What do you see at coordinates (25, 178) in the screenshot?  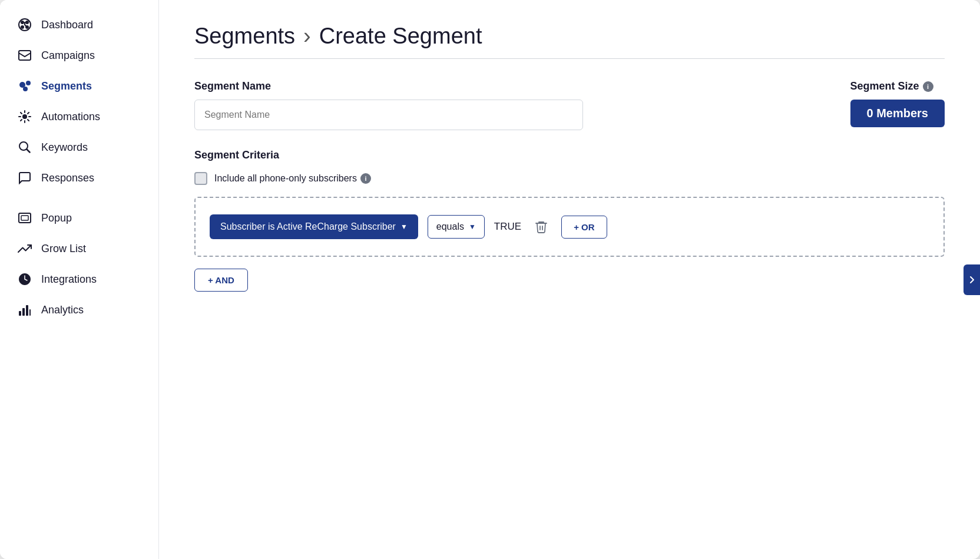 I see `responses-icon` at bounding box center [25, 178].